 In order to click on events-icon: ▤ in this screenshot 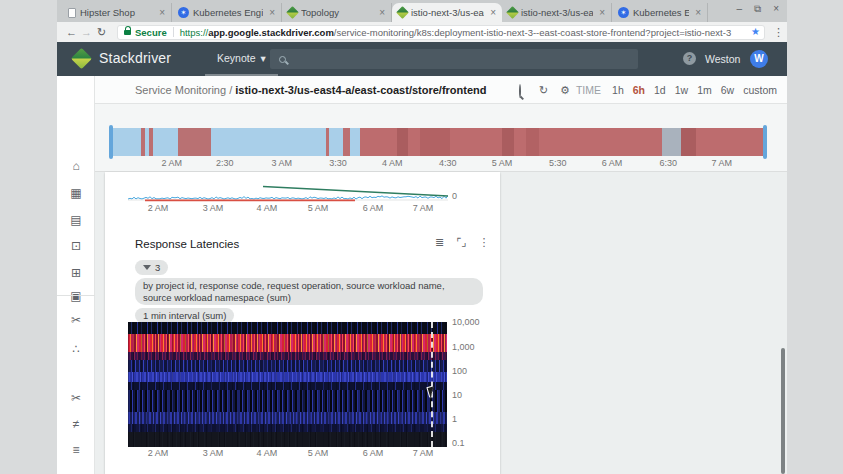, I will do `click(76, 220)`.